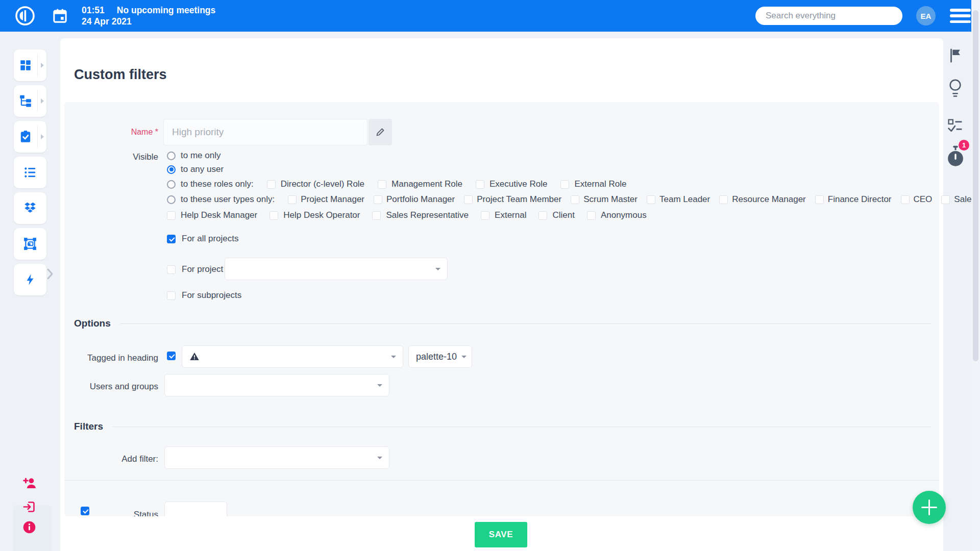 This screenshot has width=980, height=551. What do you see at coordinates (292, 357) in the screenshot?
I see `tagged-value-select` at bounding box center [292, 357].